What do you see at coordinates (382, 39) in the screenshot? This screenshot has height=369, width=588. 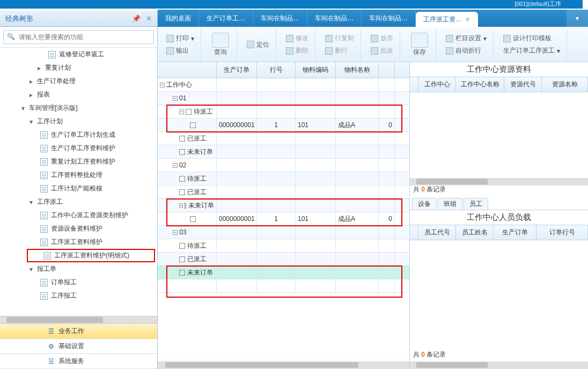 I see `abandon-button: 放弃` at bounding box center [382, 39].